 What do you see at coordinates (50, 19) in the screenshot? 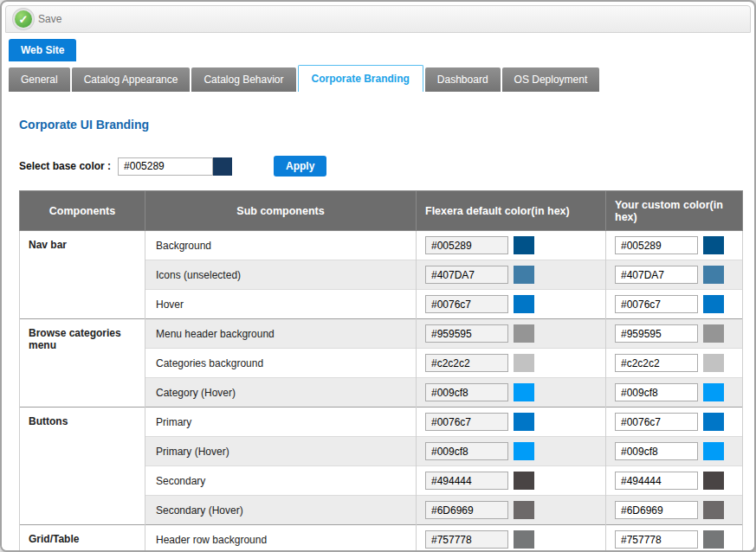
I see `save-button-label: Save` at bounding box center [50, 19].